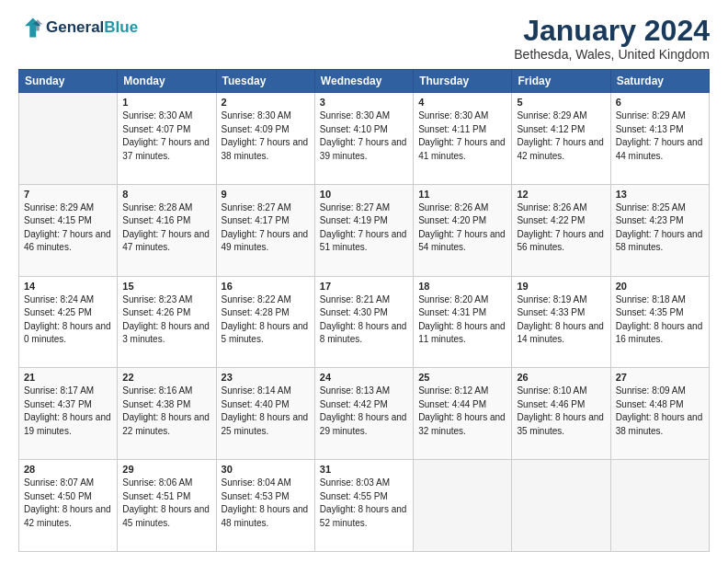 The width and height of the screenshot is (728, 563). Describe the element at coordinates (660, 322) in the screenshot. I see `table-row: 20Sunrise: 8:18 AMSunset: 4:35 PMDayligh…` at that location.